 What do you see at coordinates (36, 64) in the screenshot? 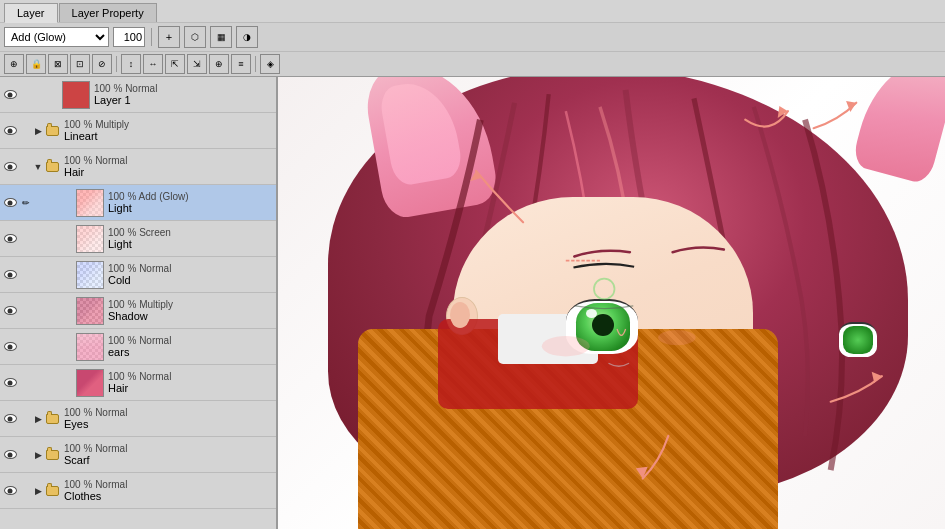
I see `icon-btn-2: 🔒` at bounding box center [36, 64].